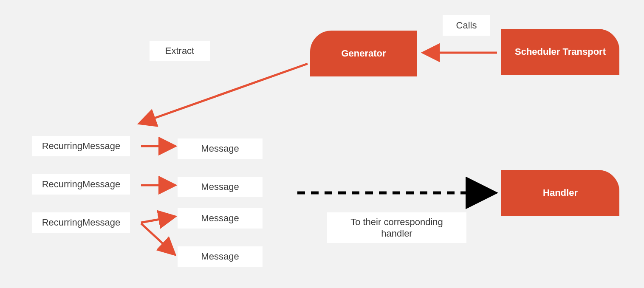 Image resolution: width=644 pixels, height=288 pixels. Describe the element at coordinates (180, 51) in the screenshot. I see `label-extract: Extract` at that location.